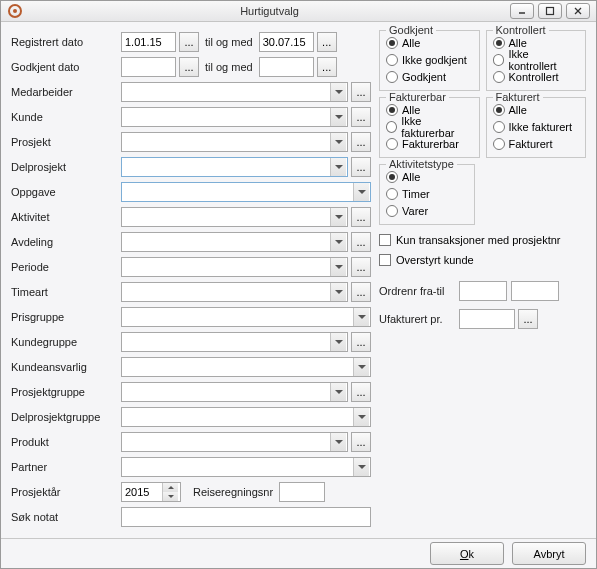 The height and width of the screenshot is (569, 597). Describe the element at coordinates (298, 12) in the screenshot. I see `titlebar: Hurtigutvalg` at that location.